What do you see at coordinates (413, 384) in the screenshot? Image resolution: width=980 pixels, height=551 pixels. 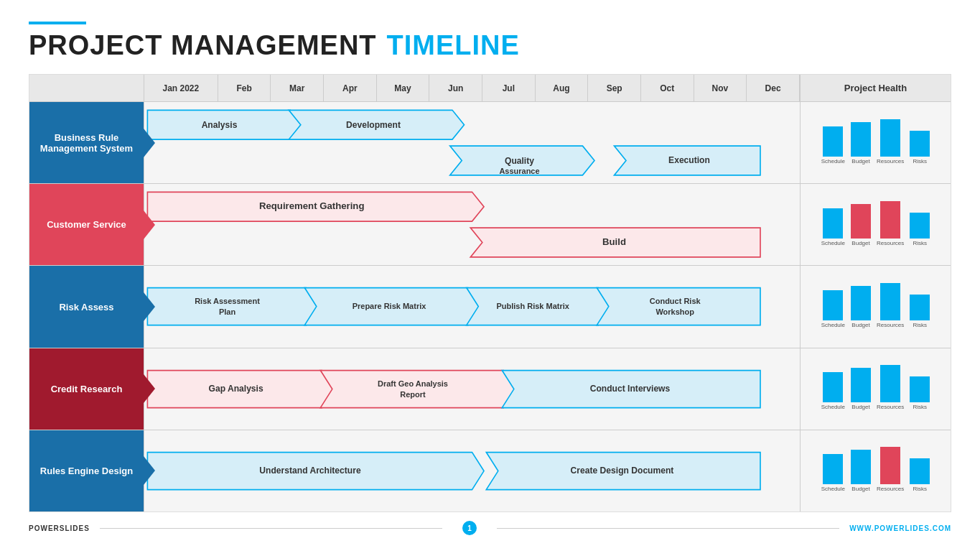 I see `svg-text: Draft Geo Analysis` at bounding box center [413, 384].